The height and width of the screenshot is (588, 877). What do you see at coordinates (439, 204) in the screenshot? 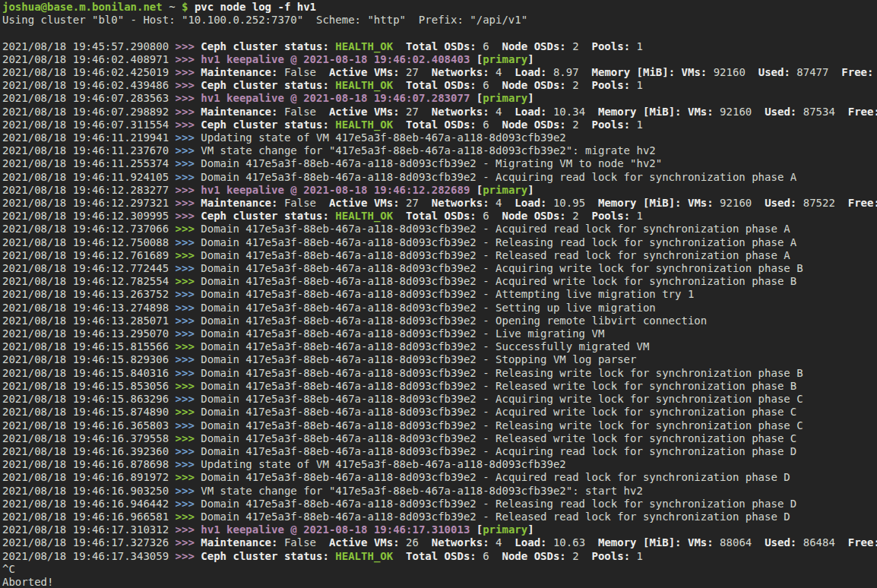
I see `log-line: 2021/08/18 19:46:12.297321 >>> Maintenan…` at bounding box center [439, 204].